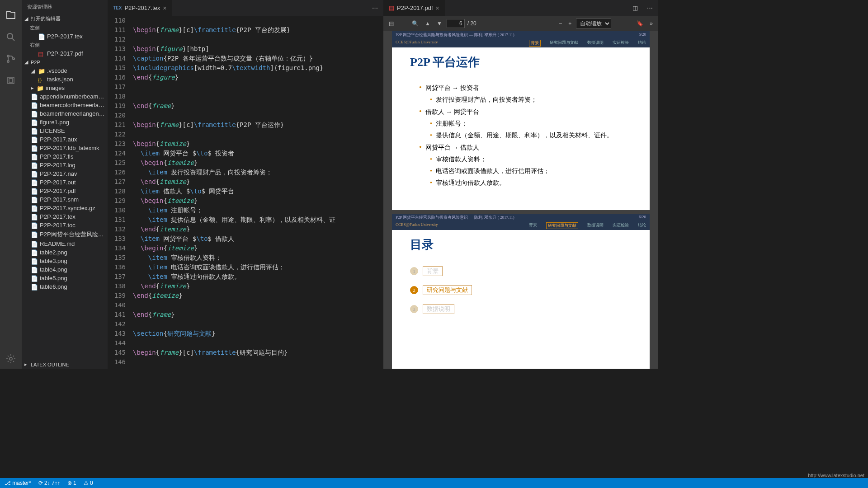  What do you see at coordinates (65, 19) in the screenshot?
I see `open-editors-header: ◢打开的编辑器` at bounding box center [65, 19].